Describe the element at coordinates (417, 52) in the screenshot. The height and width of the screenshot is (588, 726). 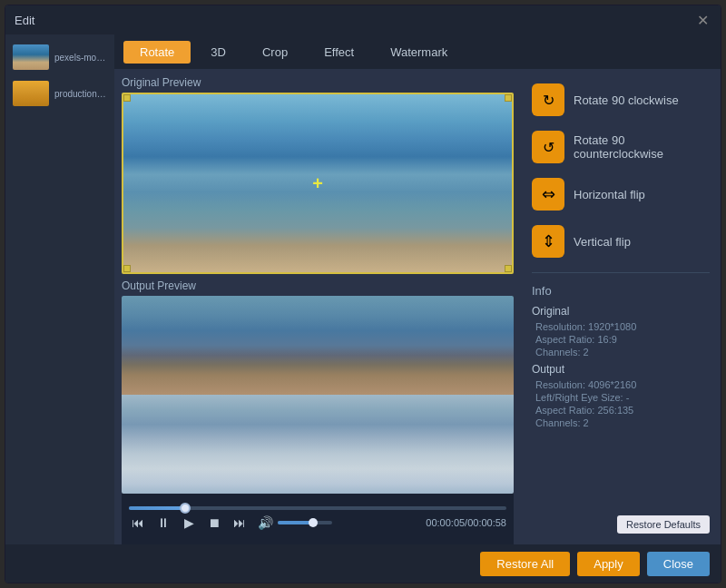
I see `tabs-bar: Rotate 3D Crop Effect Watermark` at that location.